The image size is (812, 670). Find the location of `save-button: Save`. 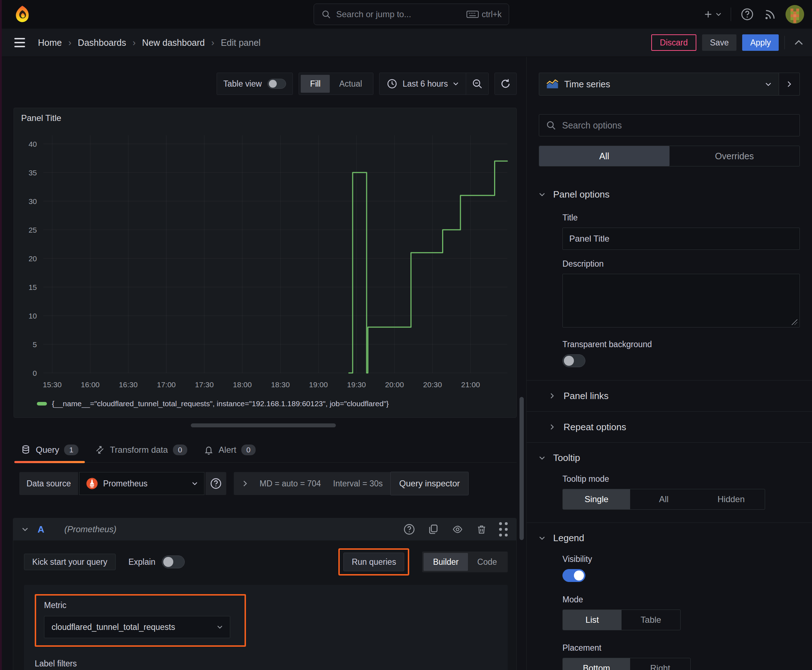

save-button: Save is located at coordinates (719, 42).